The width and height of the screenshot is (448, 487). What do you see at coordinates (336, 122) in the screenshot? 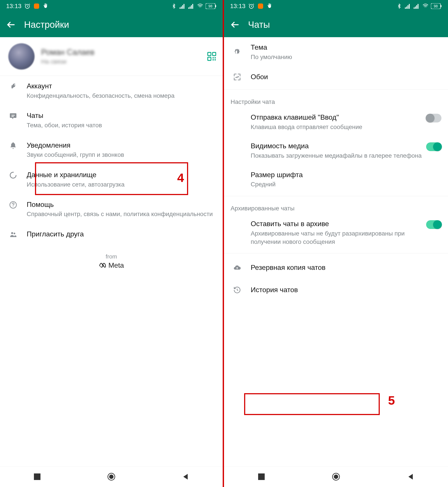
I see `toggle-enter-send: Отправка клавишей "Ввод" Клавиша ввода о…` at bounding box center [336, 122].